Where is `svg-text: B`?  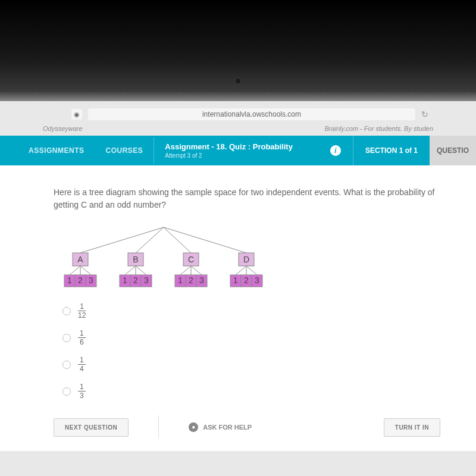
svg-text: B is located at coordinates (136, 259).